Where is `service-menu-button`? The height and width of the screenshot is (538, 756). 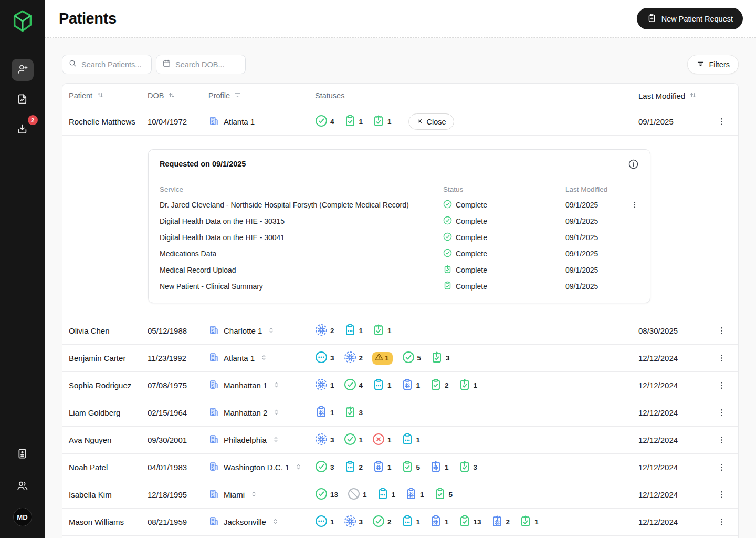 service-menu-button is located at coordinates (635, 205).